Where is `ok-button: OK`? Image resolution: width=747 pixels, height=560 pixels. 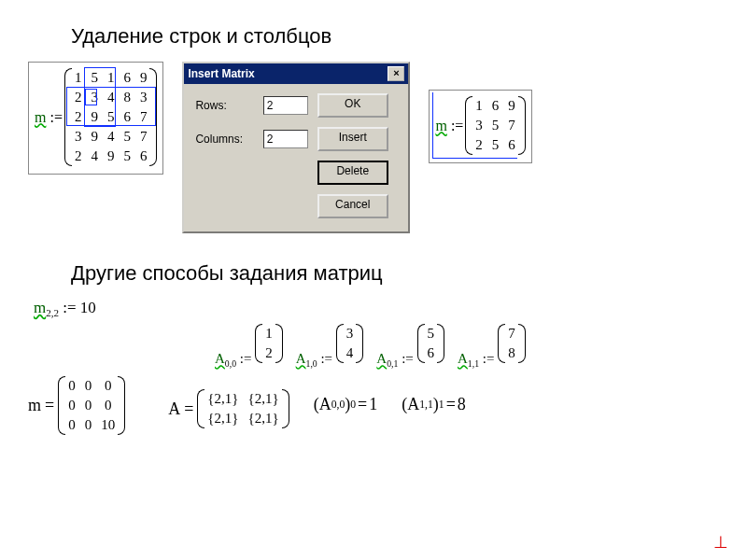 ok-button: OK is located at coordinates (353, 105).